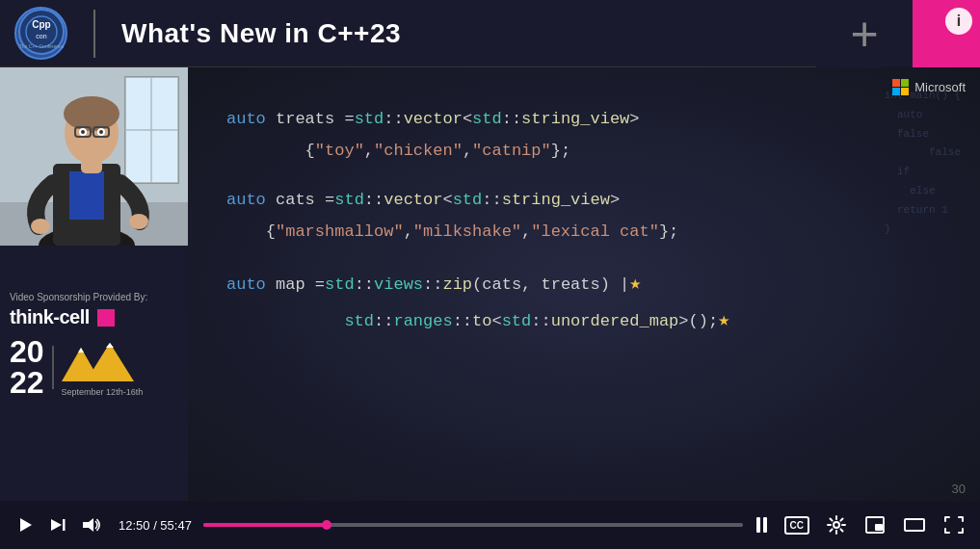 This screenshot has width=980, height=549. What do you see at coordinates (370, 119) in the screenshot?
I see `kw-std-1: std` at bounding box center [370, 119].